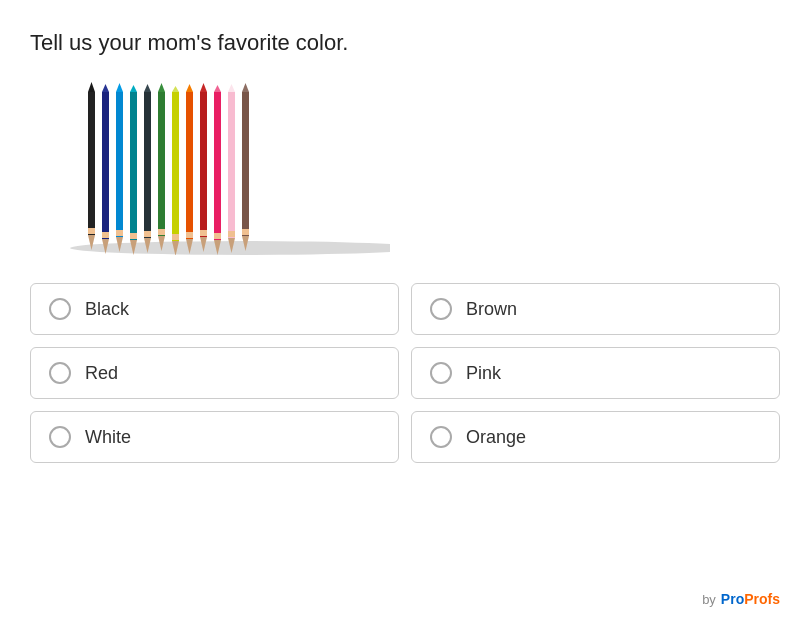 Image resolution: width=810 pixels, height=627 pixels. What do you see at coordinates (60, 437) in the screenshot?
I see `radio-white` at bounding box center [60, 437].